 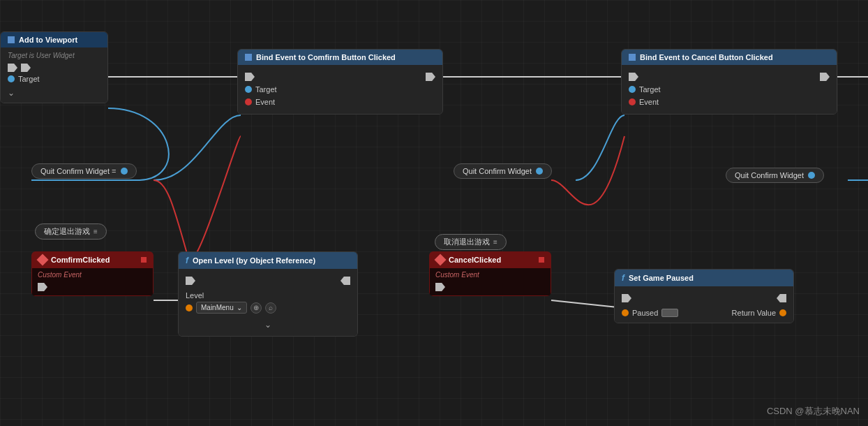 What do you see at coordinates (341, 57) in the screenshot?
I see `bind-confirm-header: Bind Event to Comfirm Button Clicked` at bounding box center [341, 57].